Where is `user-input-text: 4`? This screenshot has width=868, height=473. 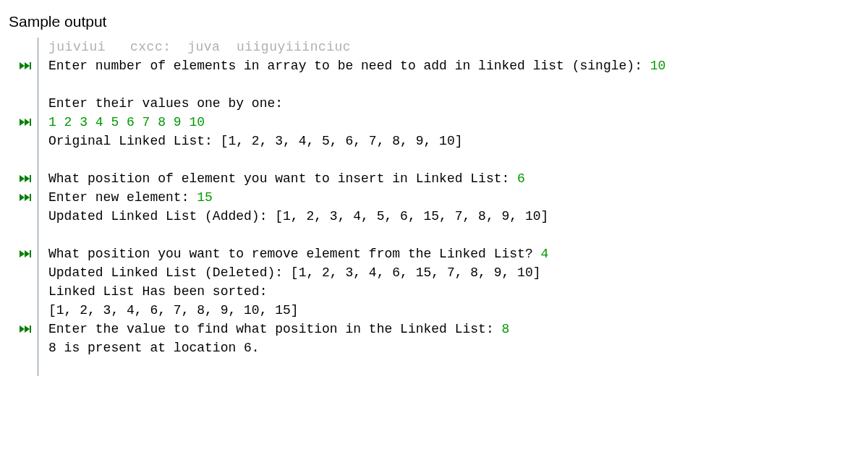 user-input-text: 4 is located at coordinates (545, 254).